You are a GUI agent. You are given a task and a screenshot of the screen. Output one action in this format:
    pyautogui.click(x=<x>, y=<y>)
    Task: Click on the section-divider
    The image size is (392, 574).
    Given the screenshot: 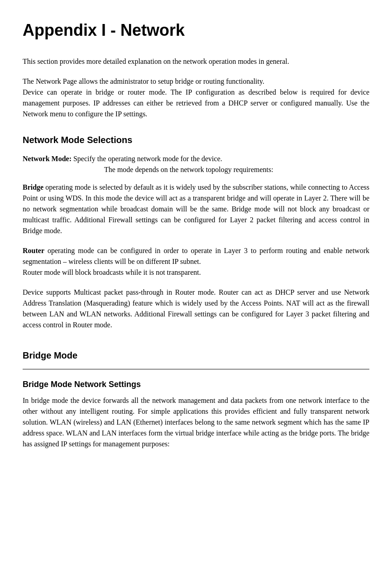 What is the action you would take?
    pyautogui.click(x=196, y=369)
    